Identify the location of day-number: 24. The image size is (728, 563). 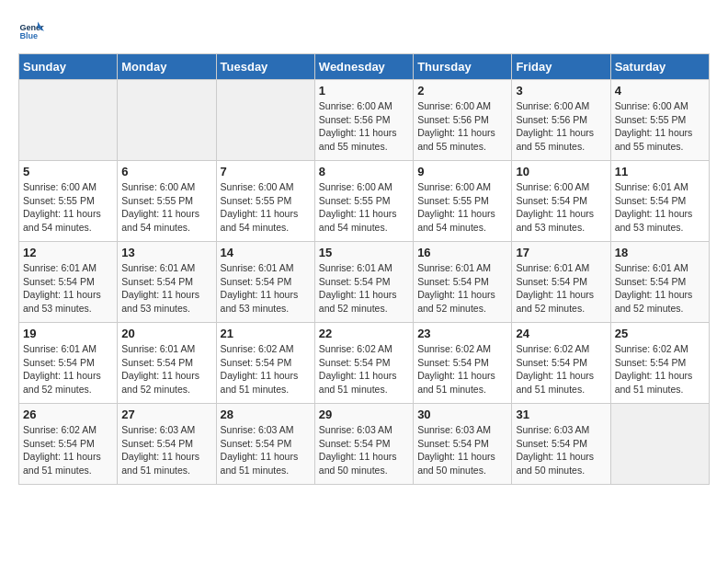
(561, 333).